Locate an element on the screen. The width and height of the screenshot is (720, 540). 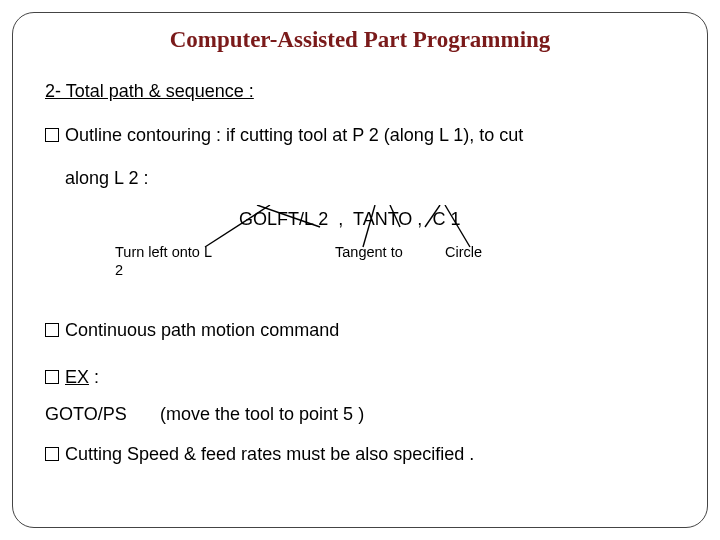
annotation-tangent: Tangent to is located at coordinates (370, 252).